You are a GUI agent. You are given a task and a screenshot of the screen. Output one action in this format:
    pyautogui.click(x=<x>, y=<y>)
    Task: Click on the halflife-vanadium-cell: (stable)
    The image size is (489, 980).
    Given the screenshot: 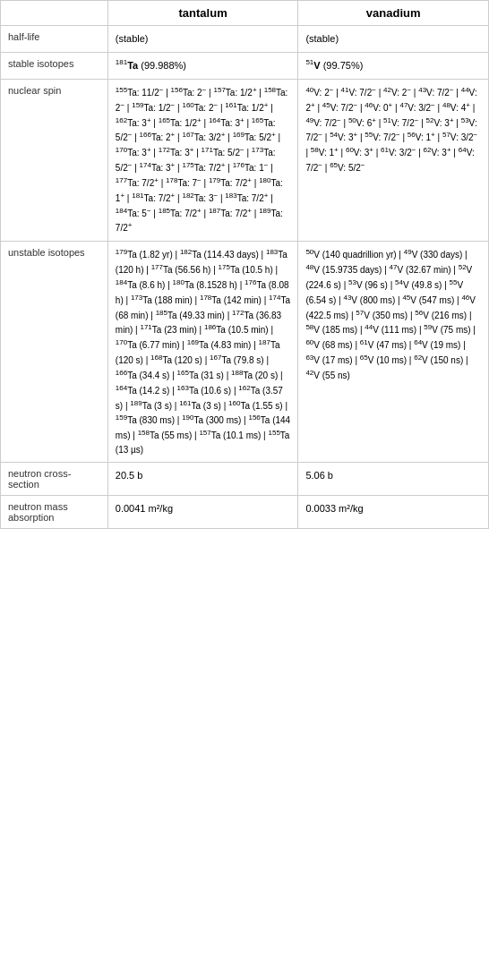 What is the action you would take?
    pyautogui.click(x=394, y=39)
    